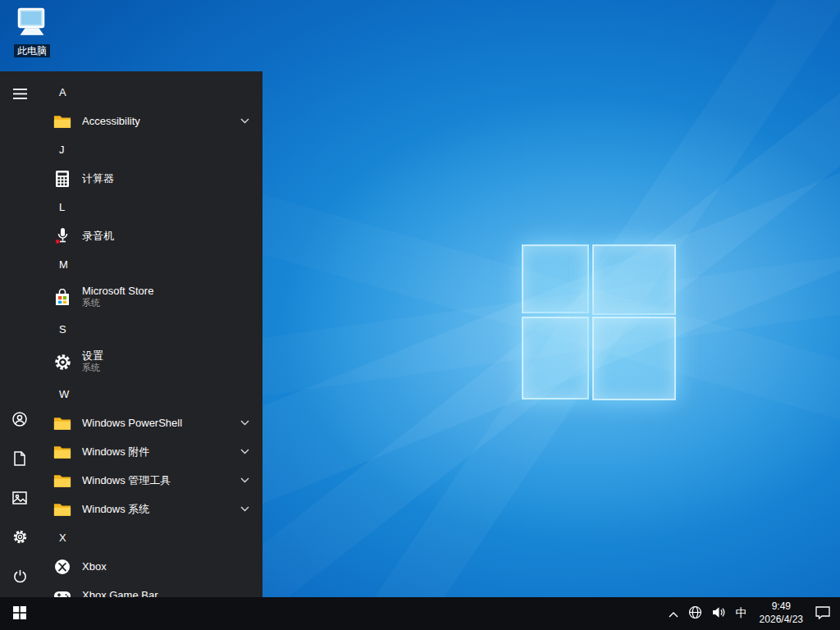 This screenshot has height=630, width=840. What do you see at coordinates (696, 614) in the screenshot?
I see `network-globe-icon` at bounding box center [696, 614].